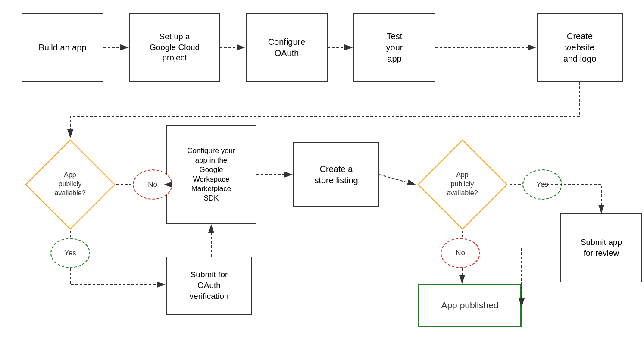 This screenshot has width=644, height=351. I want to click on box-test-app: Testyourapp, so click(394, 47).